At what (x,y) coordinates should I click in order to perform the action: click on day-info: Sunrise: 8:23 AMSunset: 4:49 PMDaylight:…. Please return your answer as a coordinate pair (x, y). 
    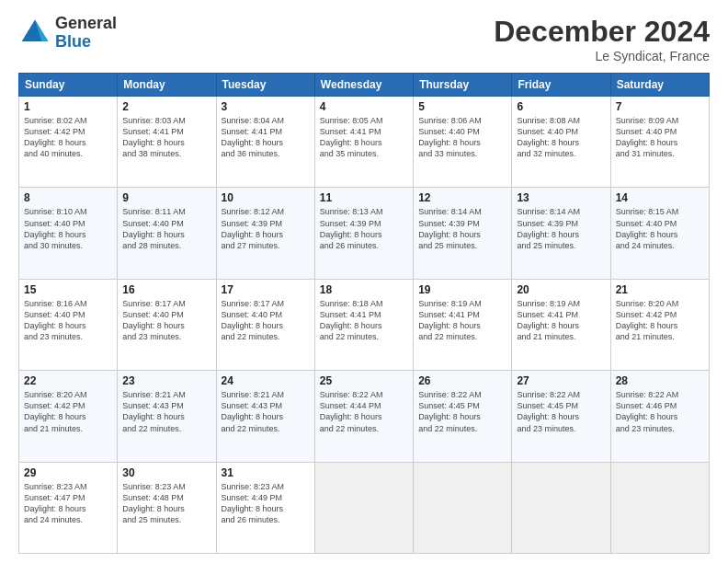
    Looking at the image, I should click on (266, 504).